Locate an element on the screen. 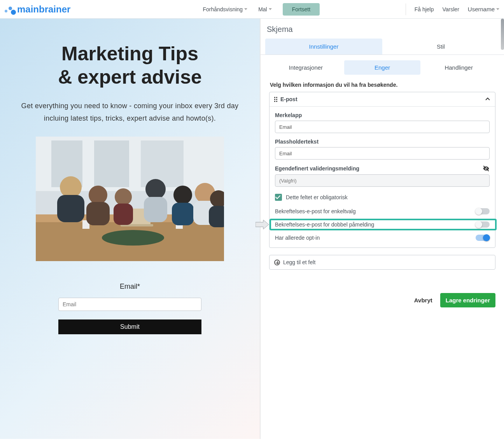 Image resolution: width=504 pixels, height=444 pixels. switch-already-optin is located at coordinates (483, 238).